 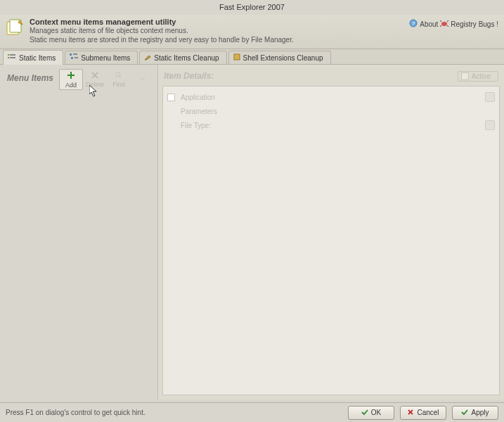 I want to click on browse-app-button, so click(x=490, y=97).